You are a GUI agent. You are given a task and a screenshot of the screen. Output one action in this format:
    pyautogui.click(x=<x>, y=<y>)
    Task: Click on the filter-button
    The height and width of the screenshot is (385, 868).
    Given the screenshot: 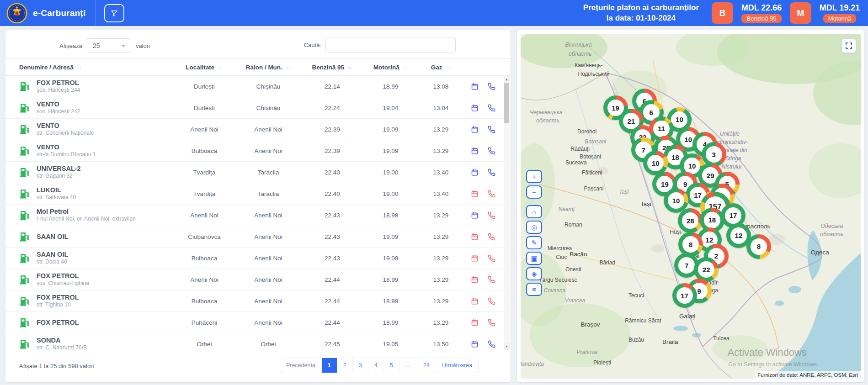 What is the action you would take?
    pyautogui.click(x=114, y=13)
    